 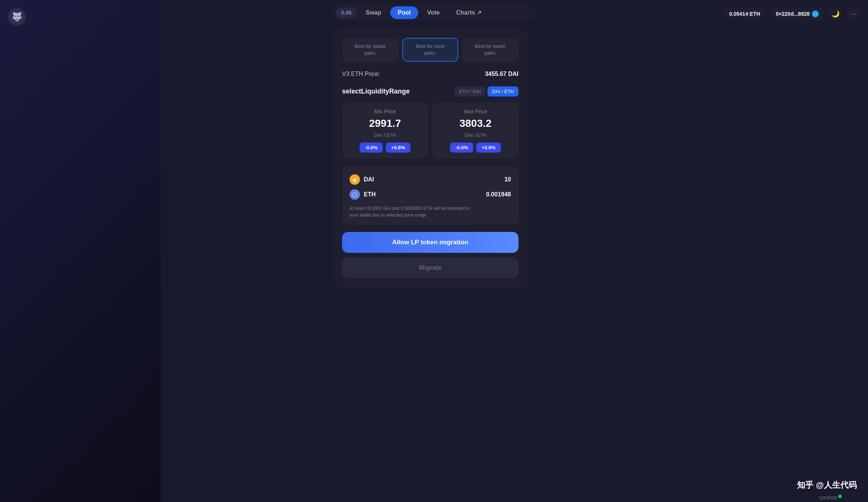 What do you see at coordinates (827, 485) in the screenshot?
I see `watermark: 知乎 @人生代码` at bounding box center [827, 485].